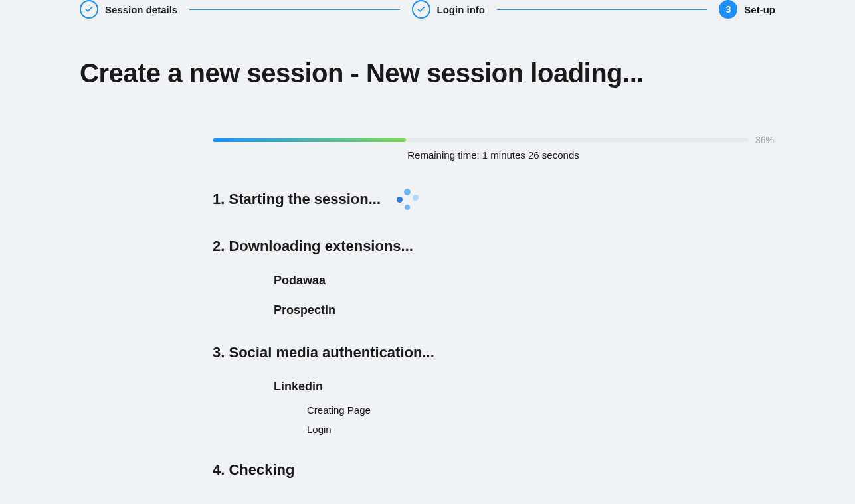 Image resolution: width=855 pixels, height=504 pixels. I want to click on stepper-label: Set-up, so click(760, 9).